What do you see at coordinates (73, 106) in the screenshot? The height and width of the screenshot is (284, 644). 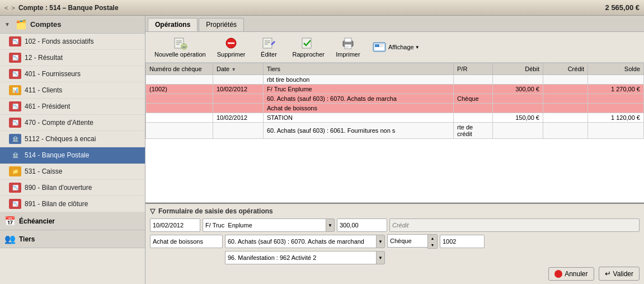 I see `sidebar-item-461: 📉 461 - Président` at bounding box center [73, 106].